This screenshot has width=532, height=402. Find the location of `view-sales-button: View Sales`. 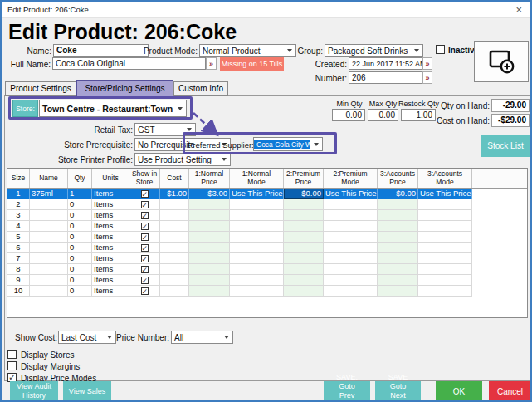

view-sales-button: View Sales is located at coordinates (87, 391).